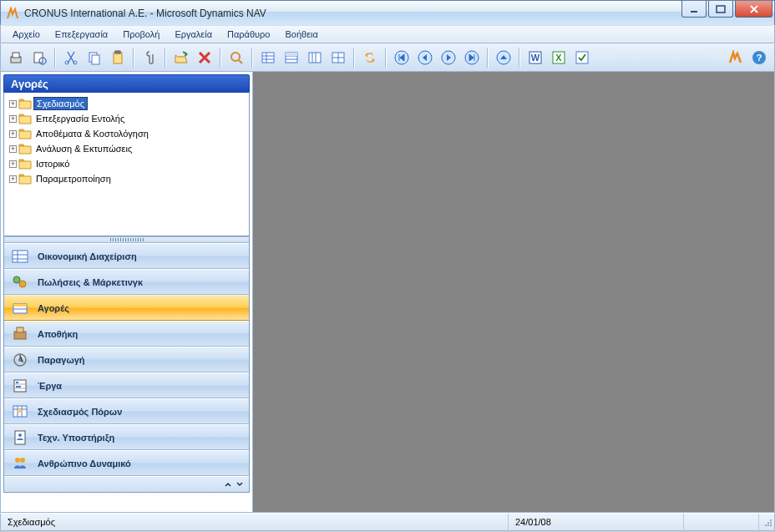 This screenshot has height=532, width=775. Describe the element at coordinates (127, 463) in the screenshot. I see `nav-item: Ανθρώπινο Δυναμικό` at that location.